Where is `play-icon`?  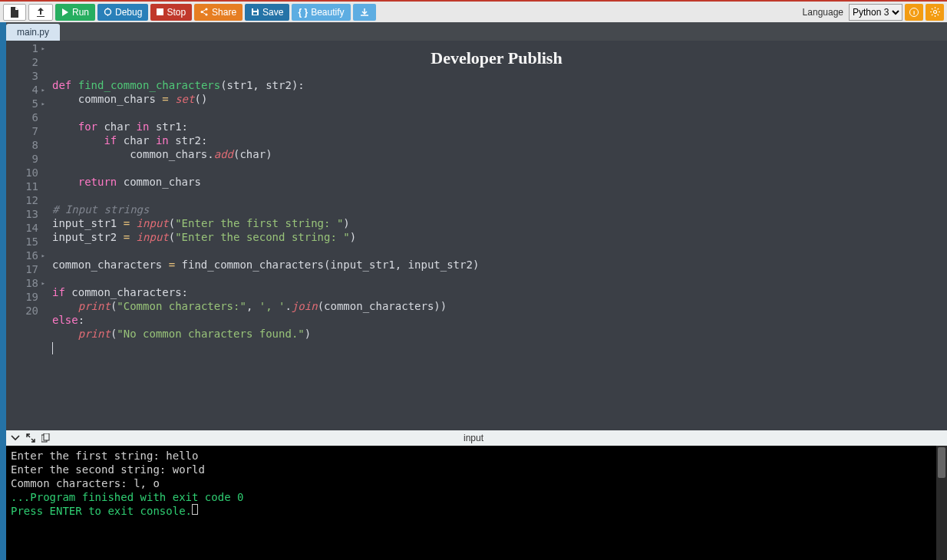 play-icon is located at coordinates (65, 12).